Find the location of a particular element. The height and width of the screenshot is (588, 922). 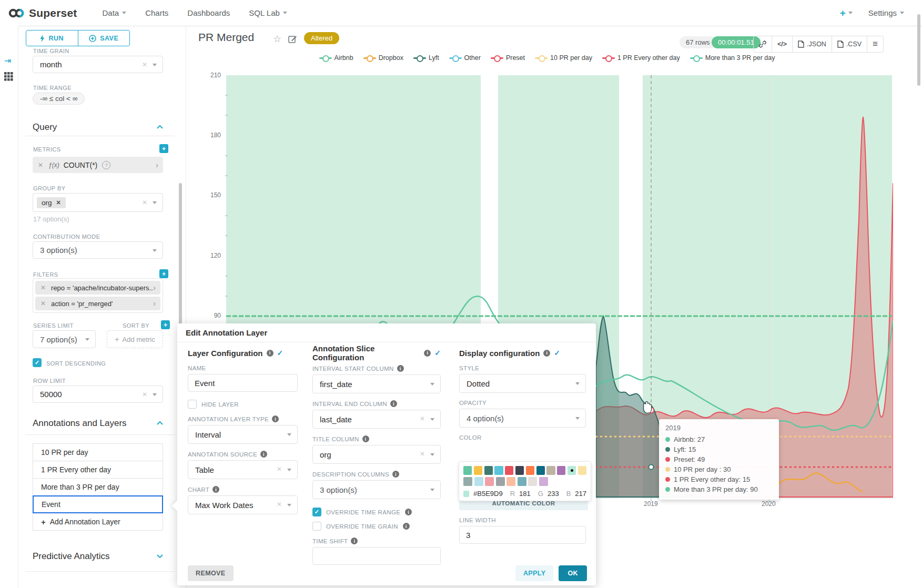

ok-button: OK is located at coordinates (573, 573).